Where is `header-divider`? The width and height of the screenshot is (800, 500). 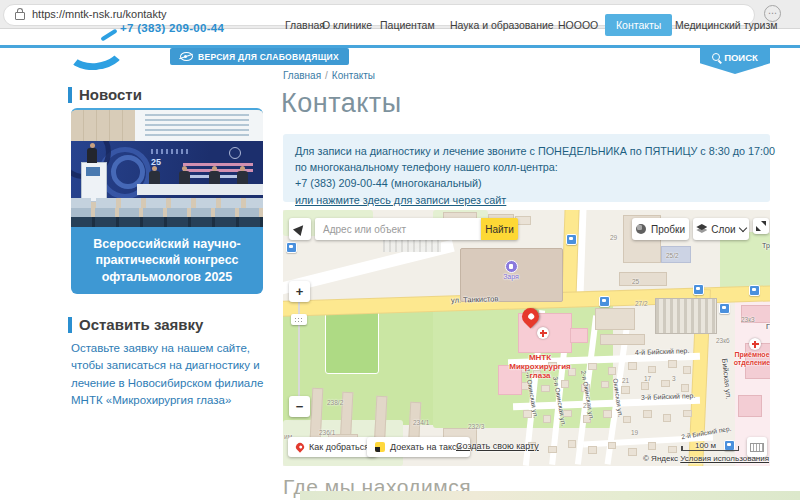 header-divider is located at coordinates (400, 46).